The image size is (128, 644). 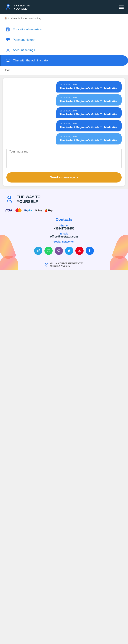 What do you see at coordinates (16, 18) in the screenshot?
I see `breadcrumb-my-cabinet: My cabinet` at bounding box center [16, 18].